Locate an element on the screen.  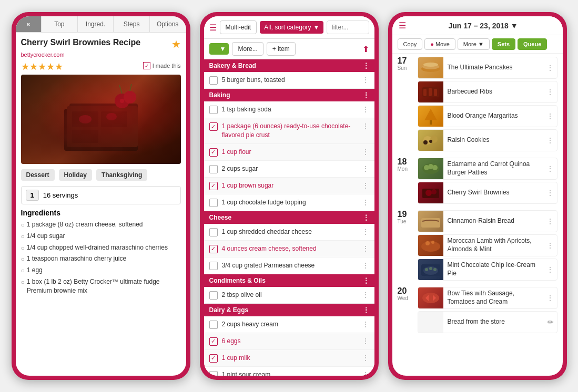
servings-number: 1 is located at coordinates (33, 195).